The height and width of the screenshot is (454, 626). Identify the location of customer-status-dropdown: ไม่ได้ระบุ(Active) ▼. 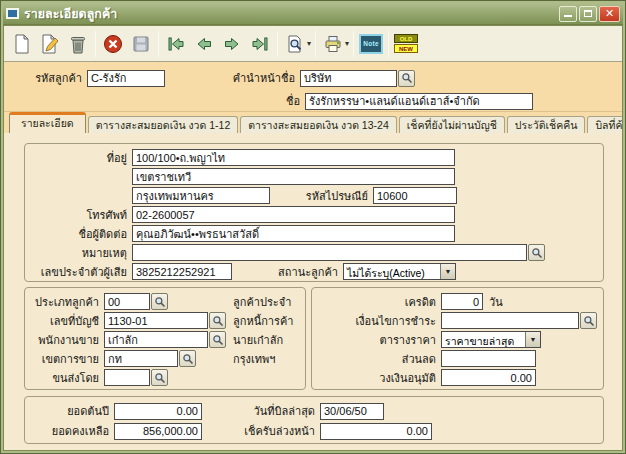
(400, 272).